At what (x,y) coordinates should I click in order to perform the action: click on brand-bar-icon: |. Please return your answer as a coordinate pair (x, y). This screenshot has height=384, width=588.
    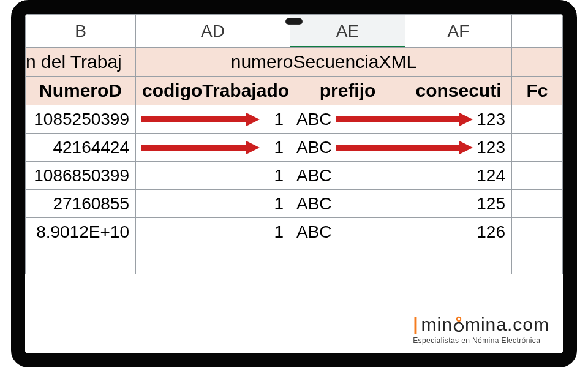
    Looking at the image, I should click on (415, 325).